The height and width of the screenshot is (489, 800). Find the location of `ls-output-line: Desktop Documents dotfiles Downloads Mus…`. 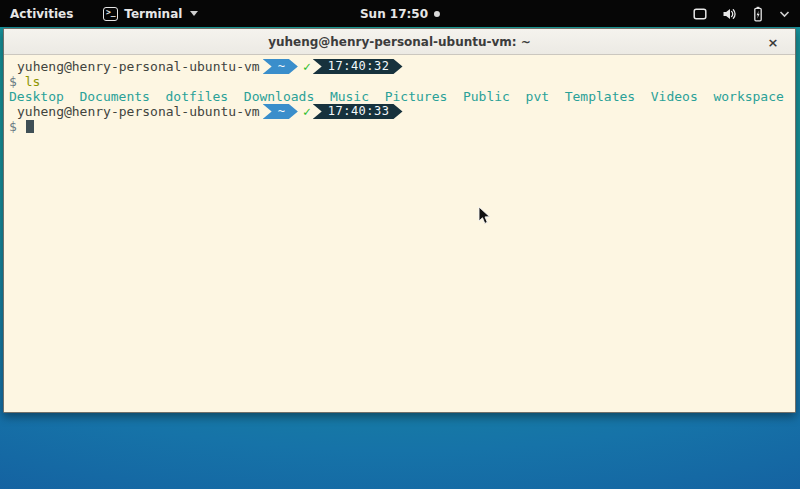

ls-output-line: Desktop Documents dotfiles Downloads Mus… is located at coordinates (402, 96).